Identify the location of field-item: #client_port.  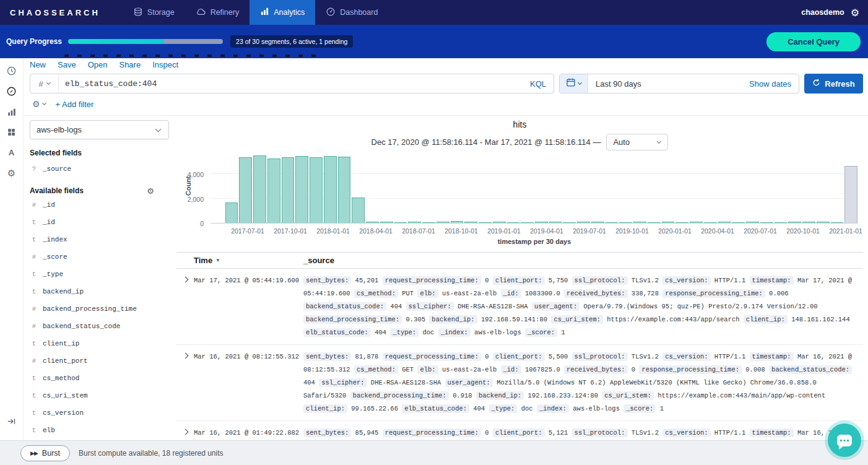
(100, 361).